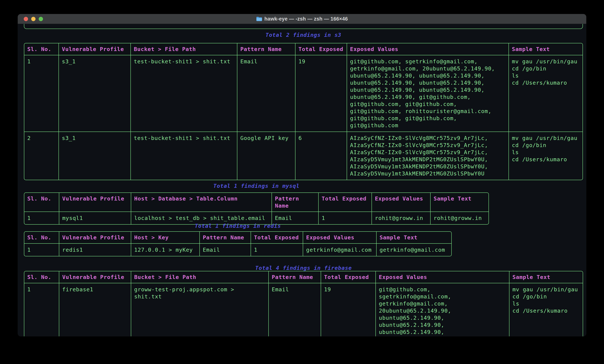 This screenshot has height=364, width=604. I want to click on table-cell: git@github.com, sgetrkinfo@gmail.com,get…, so click(428, 94).